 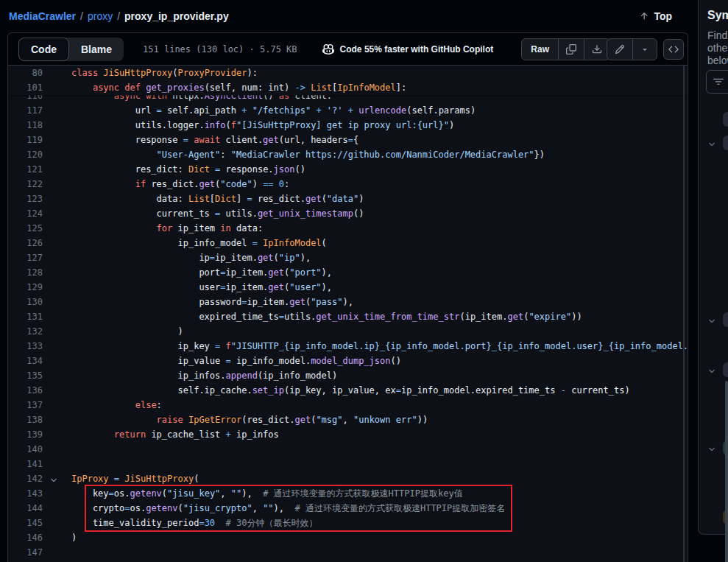 I want to click on line-number: 125, so click(x=25, y=228).